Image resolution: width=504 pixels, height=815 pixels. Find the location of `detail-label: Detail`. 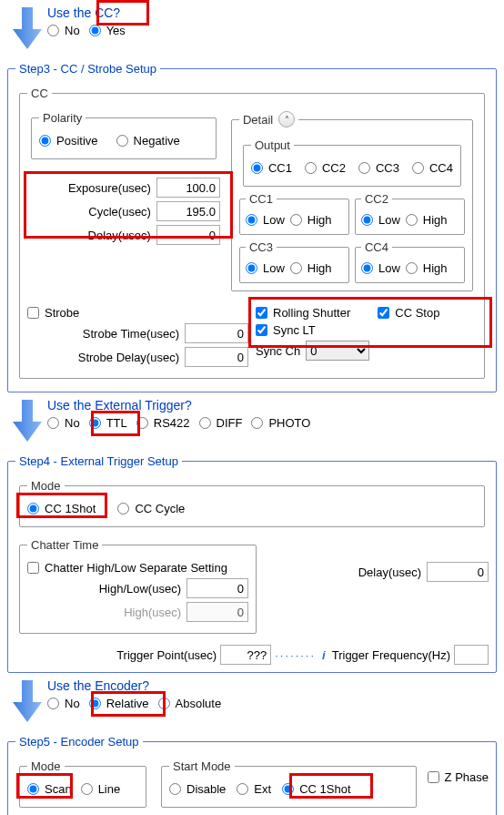

detail-label: Detail is located at coordinates (258, 120).